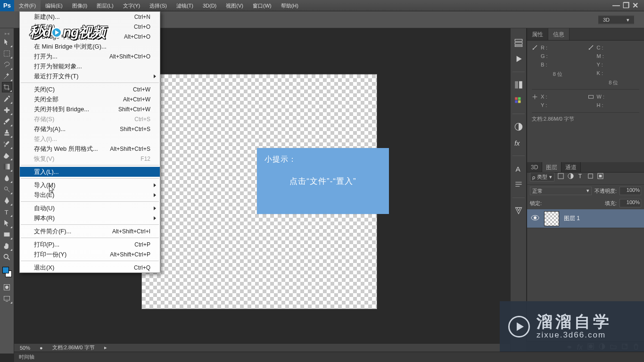  What do you see at coordinates (535, 219) in the screenshot?
I see `visibility-icon` at bounding box center [535, 219].